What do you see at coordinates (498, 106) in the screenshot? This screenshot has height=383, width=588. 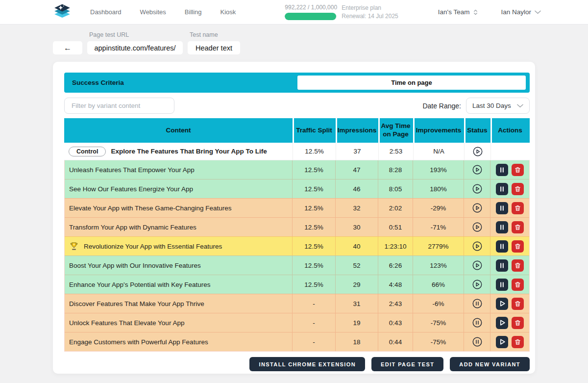 I see `date-range-select: Last 30 Days` at bounding box center [498, 106].